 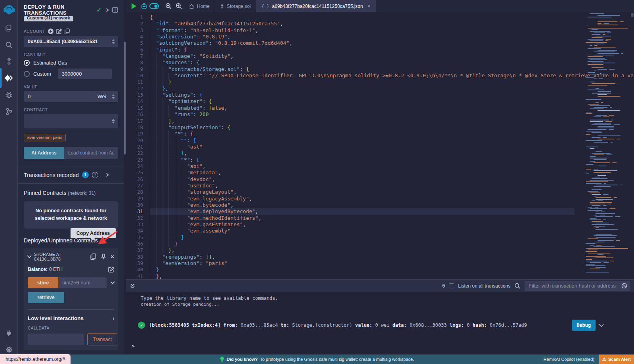 I want to click on git-icon, so click(x=9, y=111).